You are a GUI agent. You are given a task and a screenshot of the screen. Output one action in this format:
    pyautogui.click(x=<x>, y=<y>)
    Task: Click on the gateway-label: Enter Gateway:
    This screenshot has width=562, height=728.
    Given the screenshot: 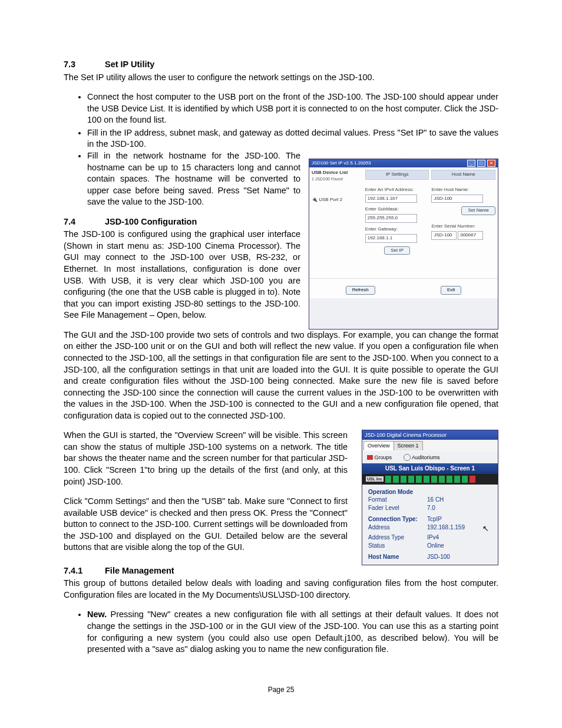 What is the action you would take?
    pyautogui.click(x=397, y=230)
    